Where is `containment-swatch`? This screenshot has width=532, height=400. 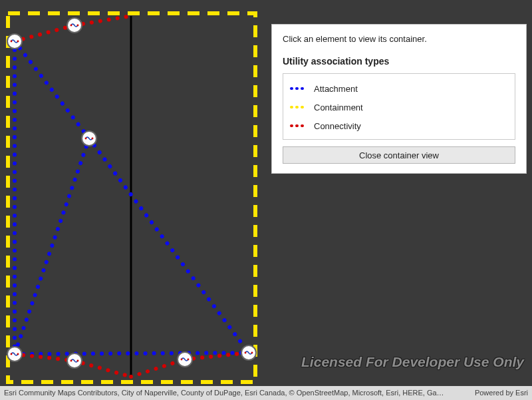
containment-swatch is located at coordinates (298, 107).